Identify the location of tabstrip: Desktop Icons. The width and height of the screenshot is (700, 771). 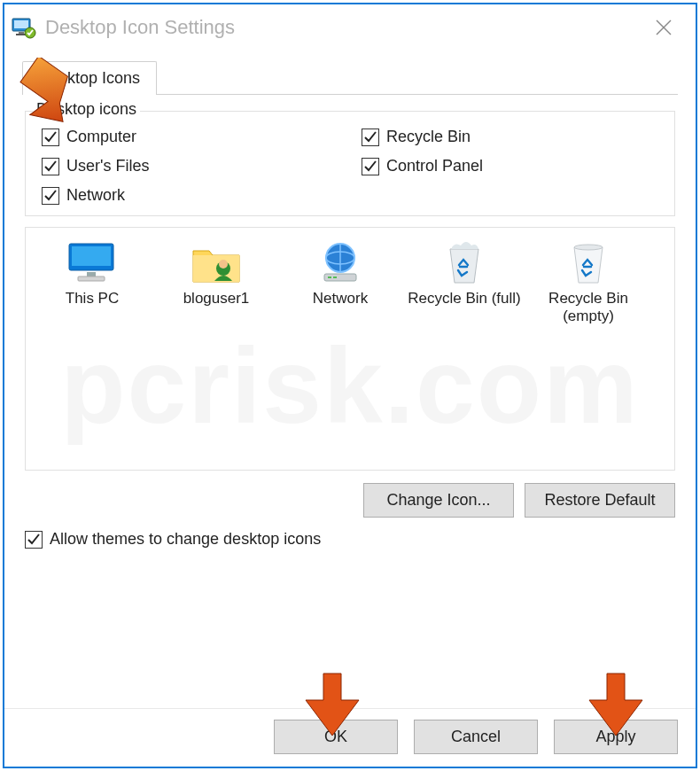
(350, 78).